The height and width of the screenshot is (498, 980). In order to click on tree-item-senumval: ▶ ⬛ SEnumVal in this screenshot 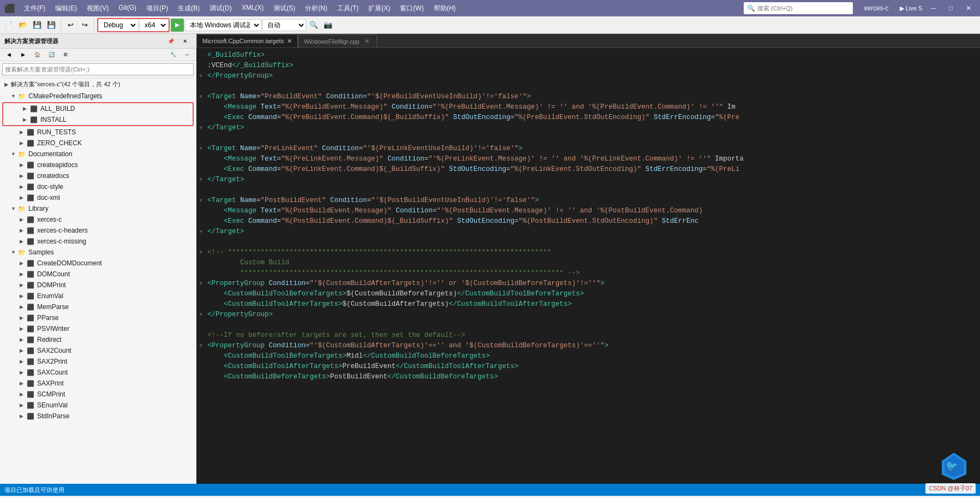, I will do `click(98, 405)`.